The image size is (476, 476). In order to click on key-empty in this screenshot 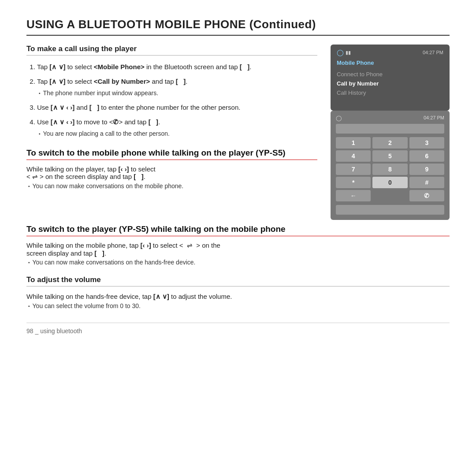, I will do `click(390, 196)`.